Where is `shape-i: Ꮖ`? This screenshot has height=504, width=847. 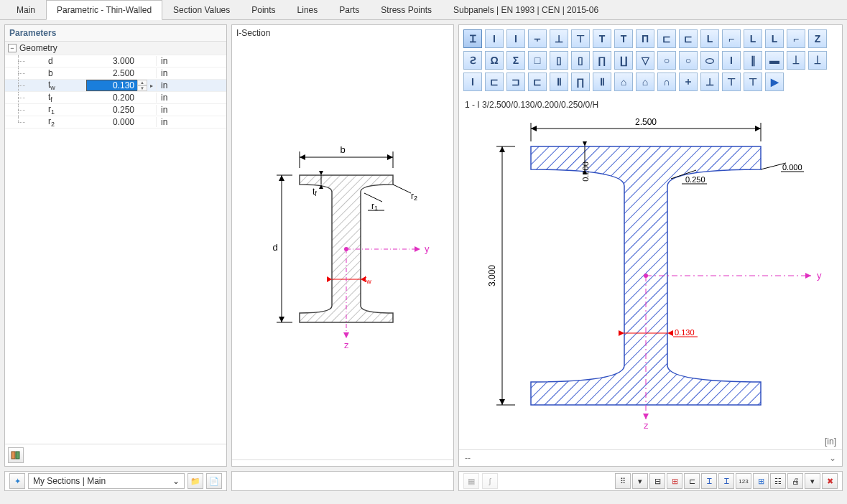 shape-i: Ꮖ is located at coordinates (473, 39).